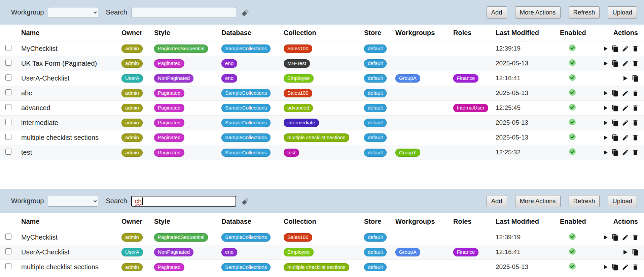 This screenshot has height=277, width=644. I want to click on row-name: test, so click(68, 152).